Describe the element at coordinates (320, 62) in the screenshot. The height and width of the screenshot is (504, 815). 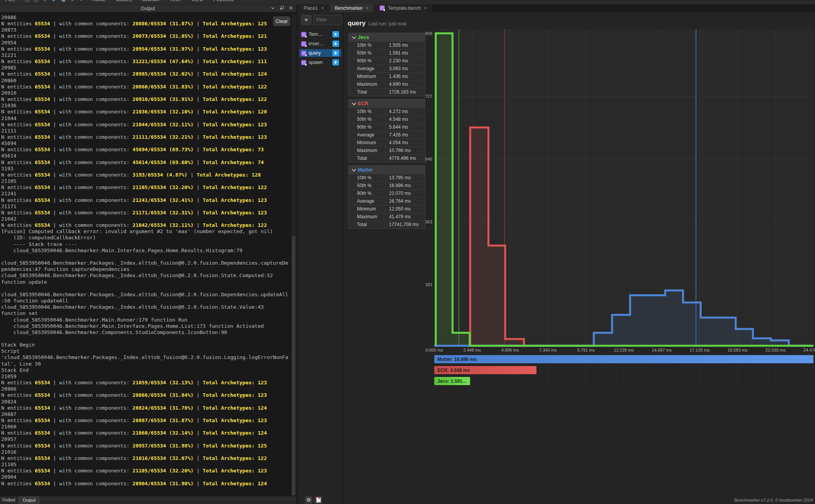
I see `benchmark-item-spawn: spawn` at that location.